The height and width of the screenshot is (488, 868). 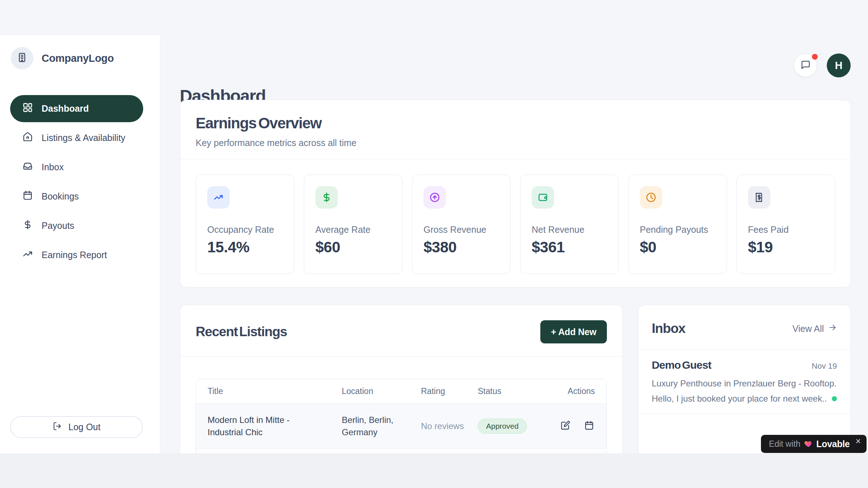 I want to click on metric-value: $361, so click(x=569, y=247).